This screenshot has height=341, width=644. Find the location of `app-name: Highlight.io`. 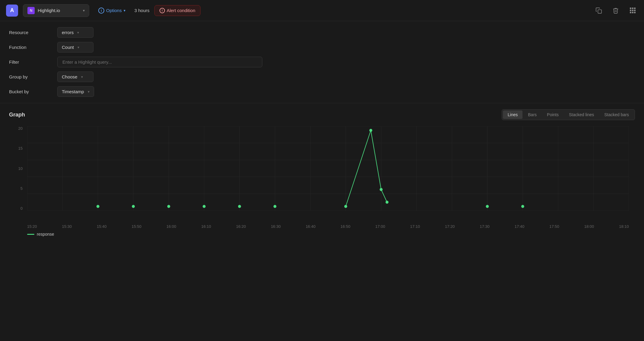

app-name: Highlight.io is located at coordinates (59, 10).